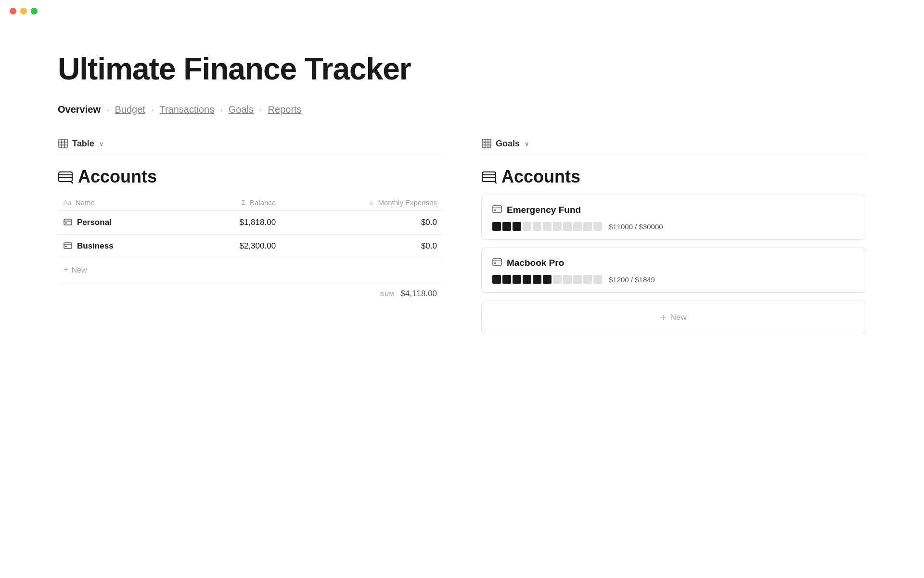 This screenshot has width=924, height=578. I want to click on accounts-title-right: Accounts, so click(674, 177).